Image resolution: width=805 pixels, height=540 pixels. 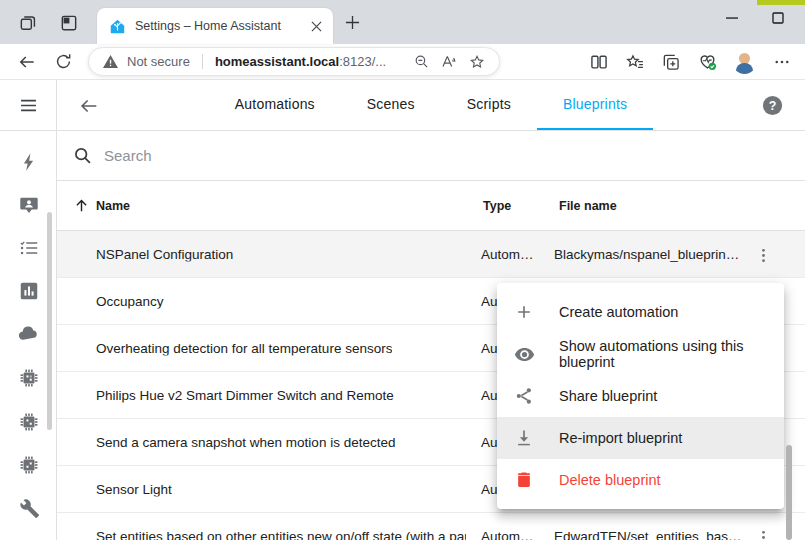 What do you see at coordinates (782, 62) in the screenshot?
I see `browser-menu-ellipsis-icon` at bounding box center [782, 62].